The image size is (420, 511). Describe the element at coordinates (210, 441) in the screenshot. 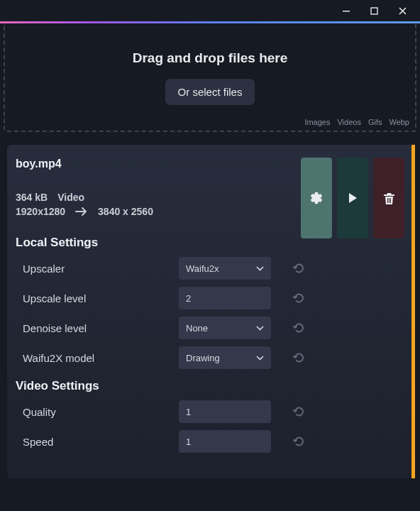

I see `setting-row-speed: Speed 1` at that location.